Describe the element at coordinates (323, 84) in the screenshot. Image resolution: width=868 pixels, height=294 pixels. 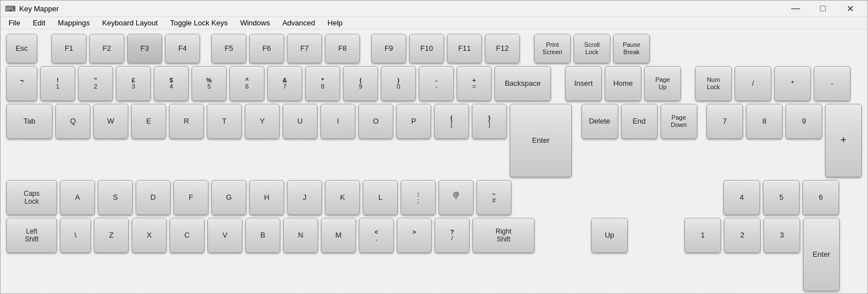
I see `key-8: *8` at that location.